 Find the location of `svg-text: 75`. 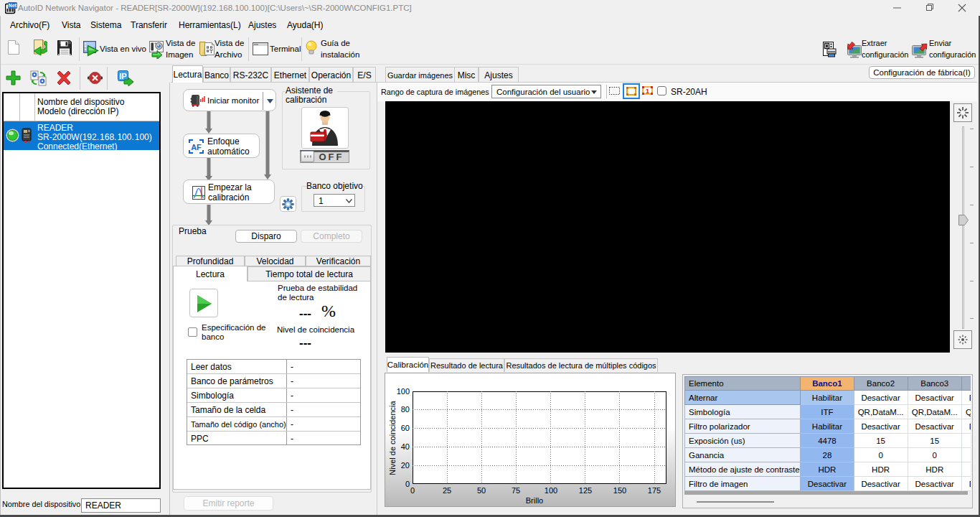

svg-text: 75 is located at coordinates (516, 490).